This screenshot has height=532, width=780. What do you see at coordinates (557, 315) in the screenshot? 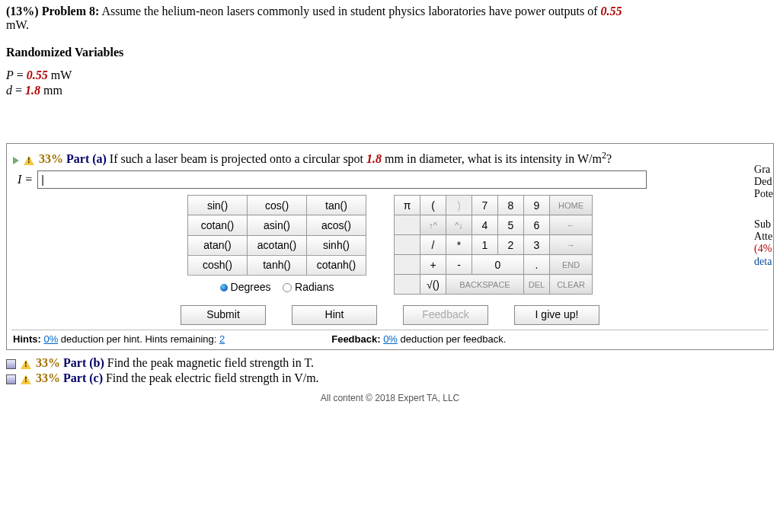
I see `giveup-button: I give up!` at bounding box center [557, 315].